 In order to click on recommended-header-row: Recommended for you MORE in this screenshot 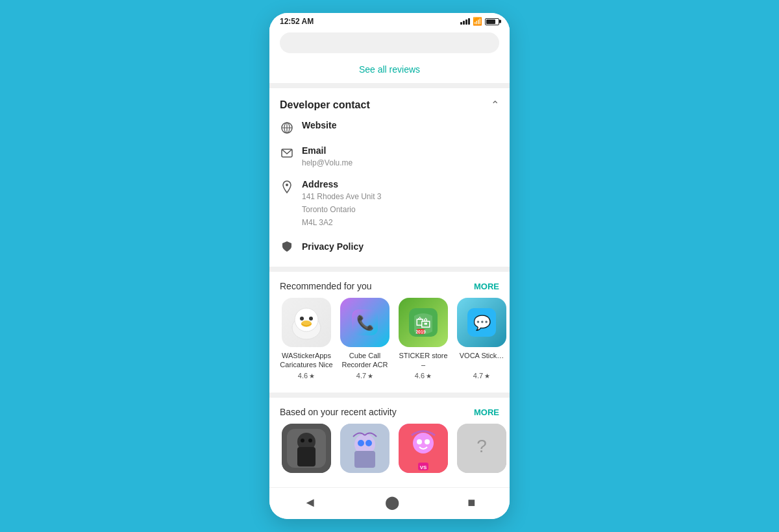, I will do `click(390, 286)`.